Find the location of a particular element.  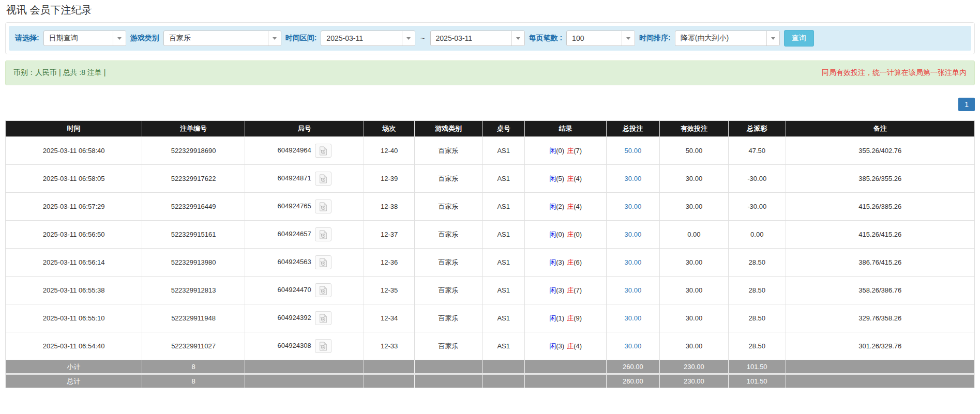

search-button: 查询 is located at coordinates (799, 38).